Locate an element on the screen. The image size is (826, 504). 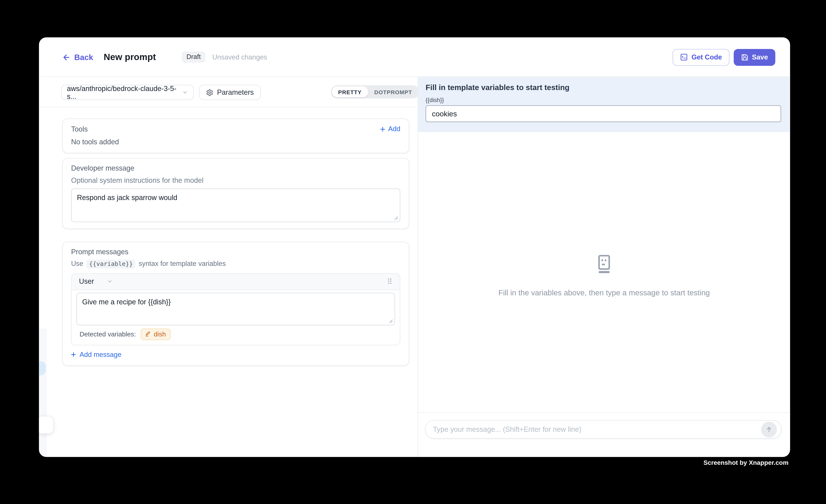
unsaved-changes-text: Unsaved changes is located at coordinates (240, 57).